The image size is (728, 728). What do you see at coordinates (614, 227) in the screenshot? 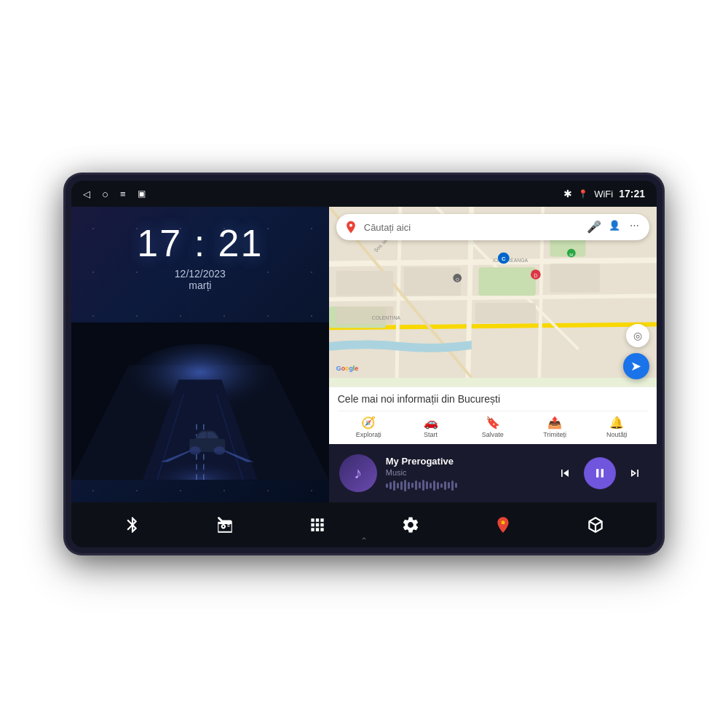
I see `map-search-right-icons: 🎤 👤 ⋯` at bounding box center [614, 227].